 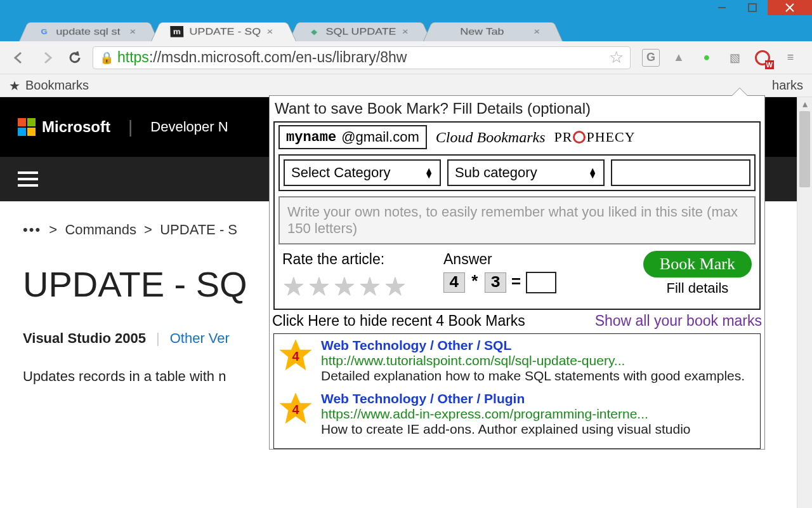 What do you see at coordinates (788, 85) in the screenshot?
I see `other-bookmarks: harks` at bounding box center [788, 85].